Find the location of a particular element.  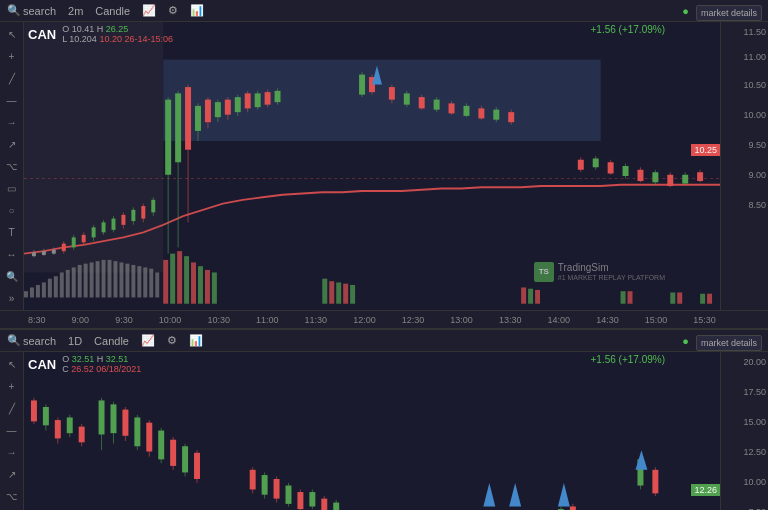

top-toolbar: 🔍 search 2m Candle 📈 ⚙ 📊 ● market detail… is located at coordinates (384, 11).